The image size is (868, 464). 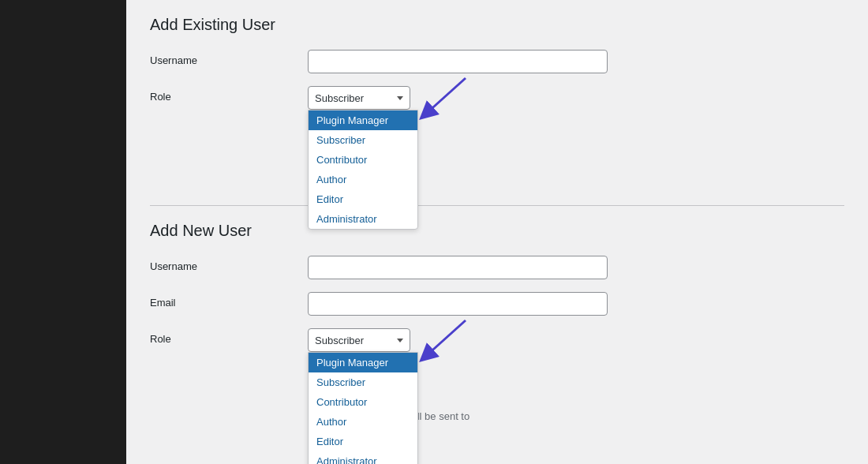 I want to click on new-email-input, so click(x=458, y=304).